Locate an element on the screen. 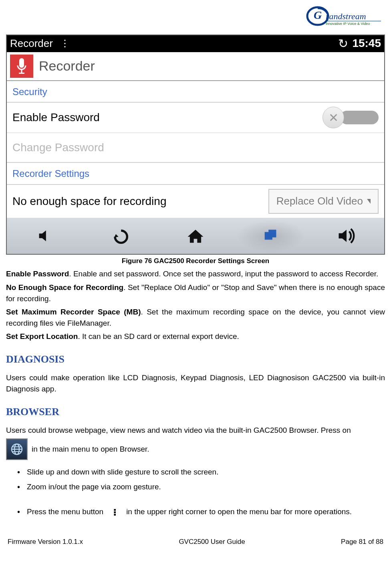 Image resolution: width=391 pixels, height=588 pixels. app-title-bar: Recorder is located at coordinates (196, 67).